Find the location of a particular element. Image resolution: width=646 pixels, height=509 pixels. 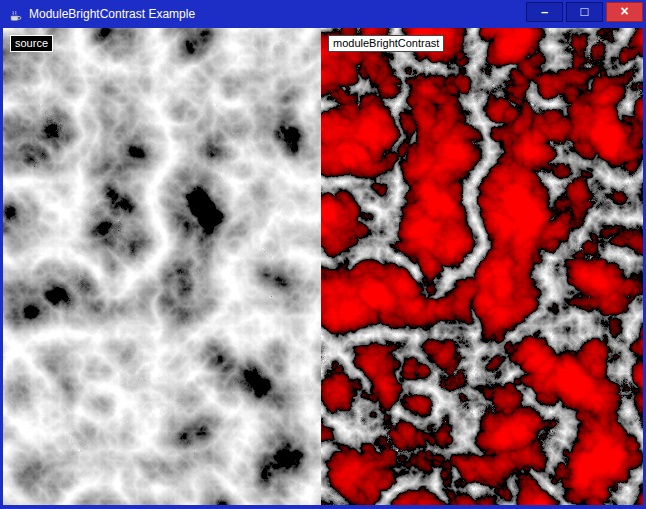

window-title: ModuleBrightContrast Example is located at coordinates (112, 14).